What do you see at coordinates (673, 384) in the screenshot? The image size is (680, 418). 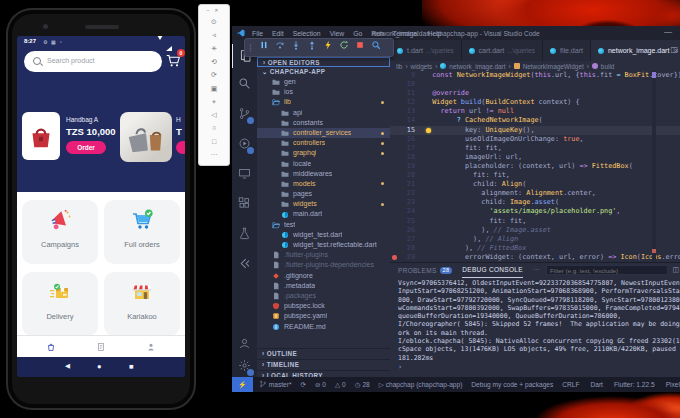 I see `device-selector: Pixel 3a (android-x86 emulato` at bounding box center [673, 384].